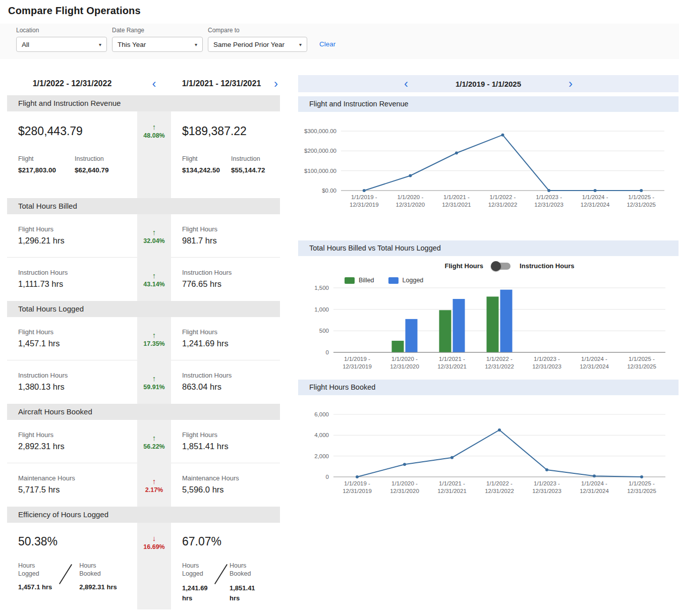 Image resolution: width=679 pixels, height=616 pixels. I want to click on hours-bar-chart: 05001,0001,5001/1/2019 -12/31/20191/1/20…, so click(488, 329).